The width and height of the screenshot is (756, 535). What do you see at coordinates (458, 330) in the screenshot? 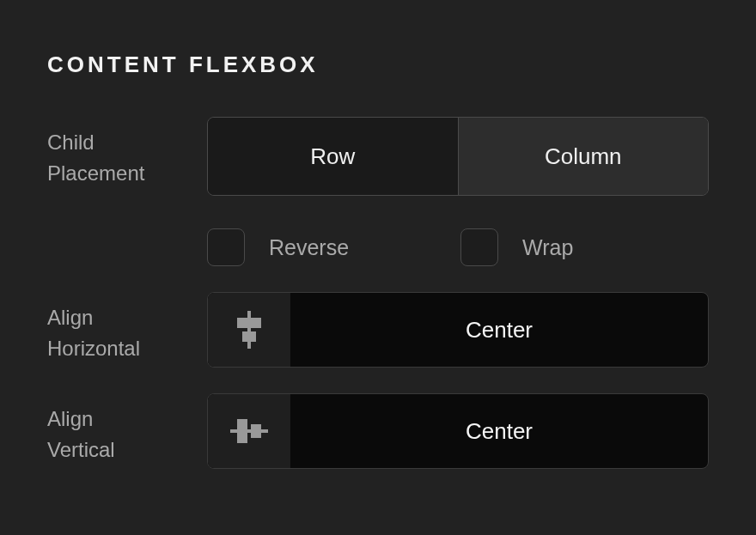
I see `align-horizontal-dropdown: Center` at bounding box center [458, 330].